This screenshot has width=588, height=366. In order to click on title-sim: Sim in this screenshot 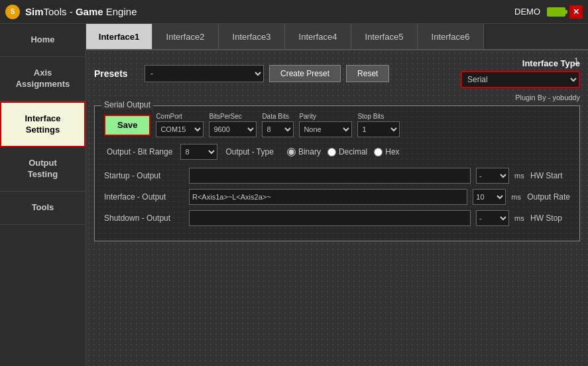, I will do `click(34, 12)`.